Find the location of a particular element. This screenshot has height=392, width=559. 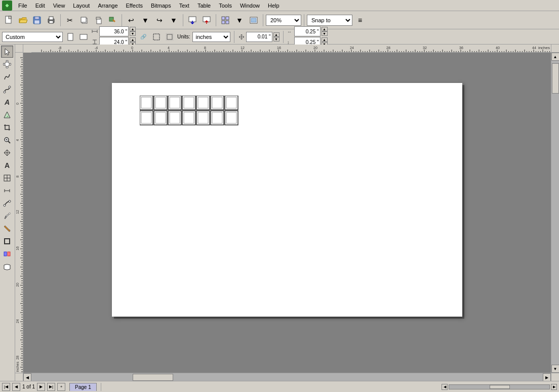

nudge-down-button: ▼ is located at coordinates (276, 39).